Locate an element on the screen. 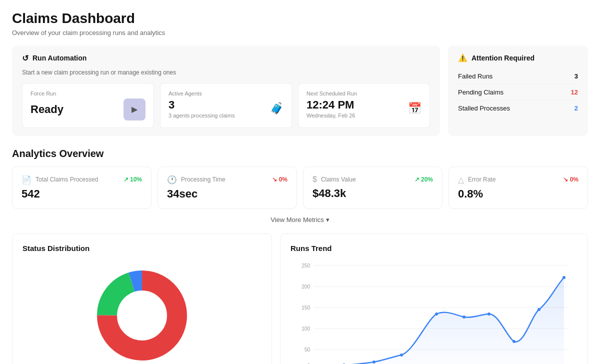 Image resolution: width=600 pixels, height=364 pixels. svg-text: 250 is located at coordinates (306, 266).